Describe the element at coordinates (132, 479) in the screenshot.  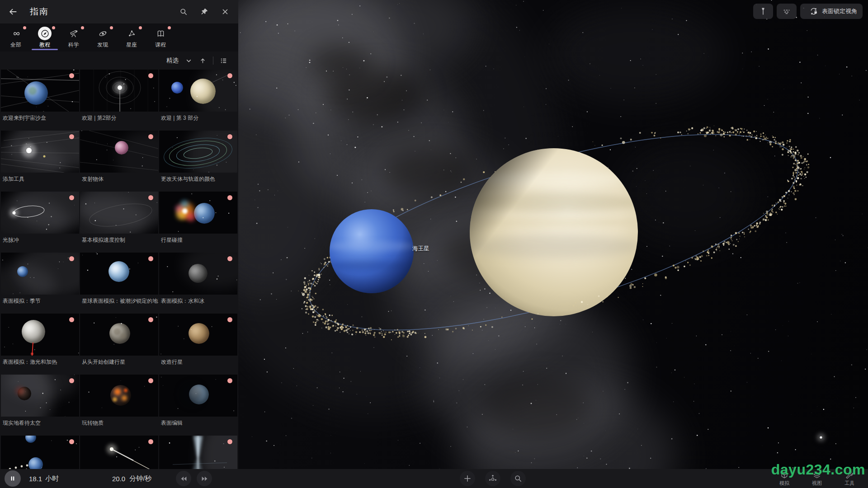
I see `sim-speed: 20.0 分钟/秒` at that location.